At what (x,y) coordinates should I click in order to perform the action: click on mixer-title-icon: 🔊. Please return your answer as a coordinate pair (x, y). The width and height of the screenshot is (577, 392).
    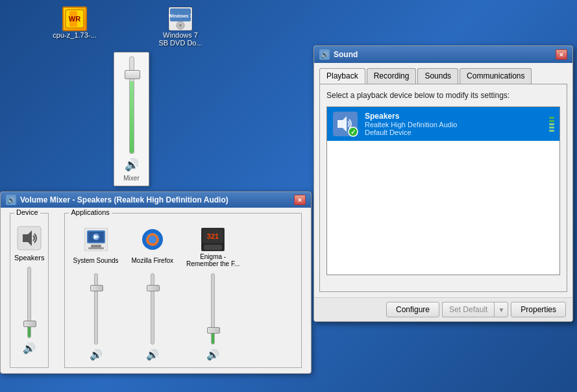
    Looking at the image, I should click on (11, 200).